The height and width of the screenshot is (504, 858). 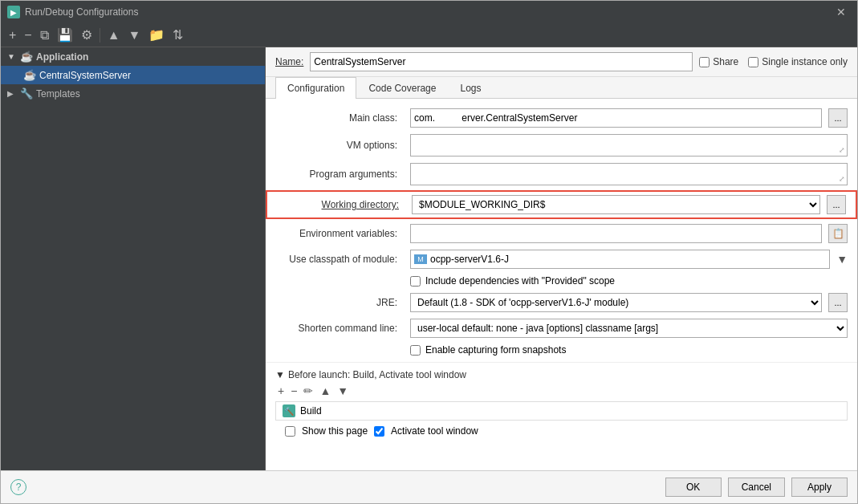 I want to click on module-name: ocpp-serverV1.6-J, so click(x=470, y=259).